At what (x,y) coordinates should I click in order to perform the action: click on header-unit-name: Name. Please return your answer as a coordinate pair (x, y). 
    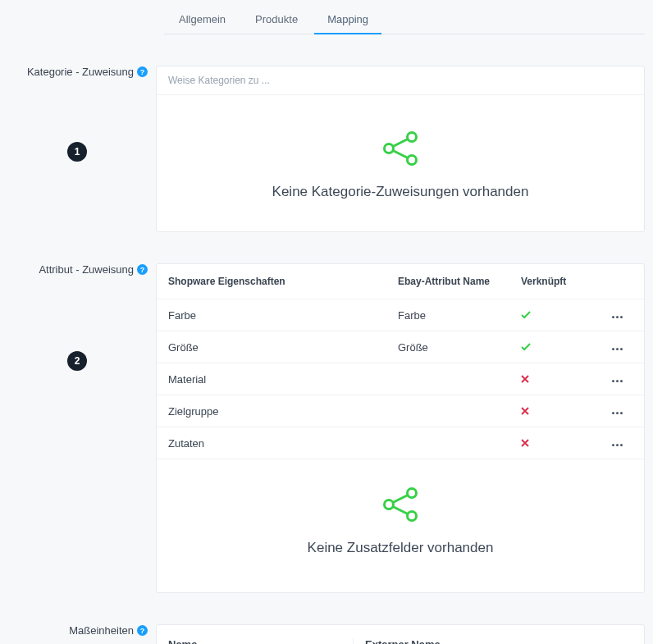
    Looking at the image, I should click on (261, 642).